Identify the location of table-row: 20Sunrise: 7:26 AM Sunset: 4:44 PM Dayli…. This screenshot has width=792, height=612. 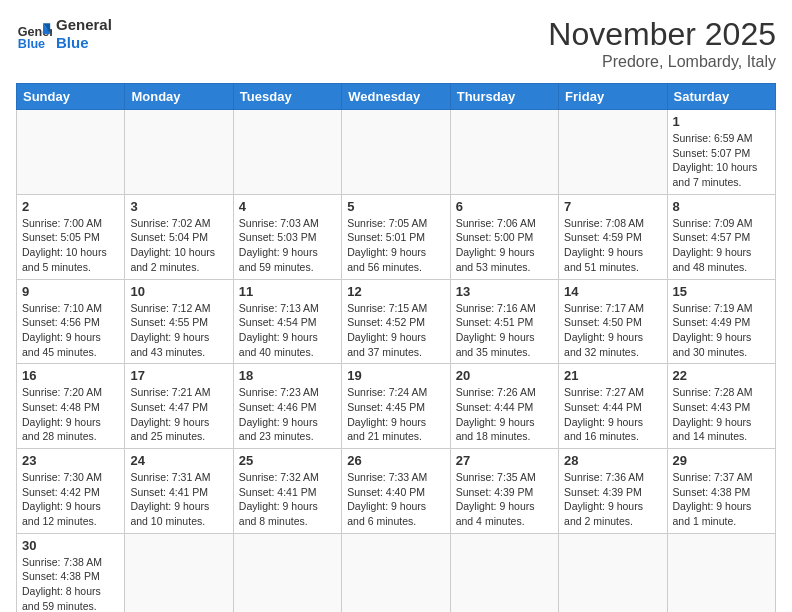
(504, 406).